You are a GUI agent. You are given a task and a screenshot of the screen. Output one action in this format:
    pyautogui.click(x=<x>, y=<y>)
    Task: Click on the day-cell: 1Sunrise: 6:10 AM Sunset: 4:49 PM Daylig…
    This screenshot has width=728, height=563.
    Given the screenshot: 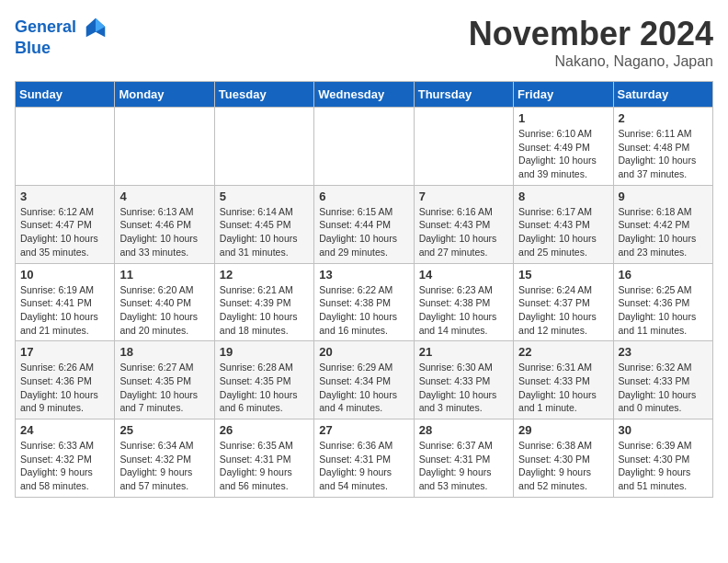 What is the action you would take?
    pyautogui.click(x=563, y=147)
    